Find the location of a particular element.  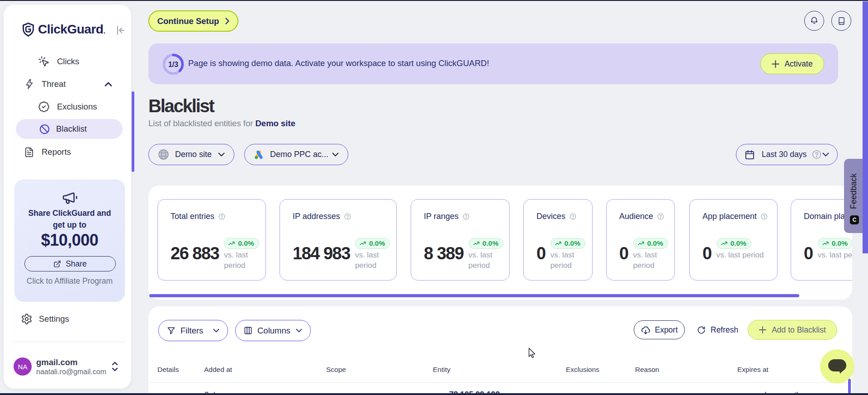

svg-text: 1/3 is located at coordinates (173, 64).